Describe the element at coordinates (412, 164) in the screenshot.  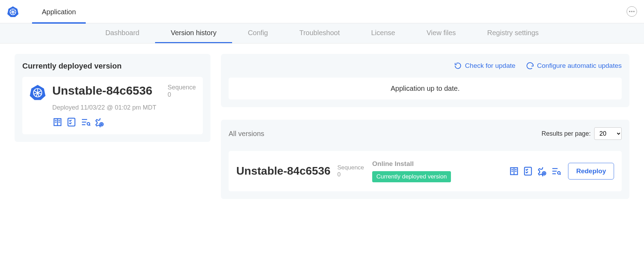
I see `install-type: Online Install` at that location.